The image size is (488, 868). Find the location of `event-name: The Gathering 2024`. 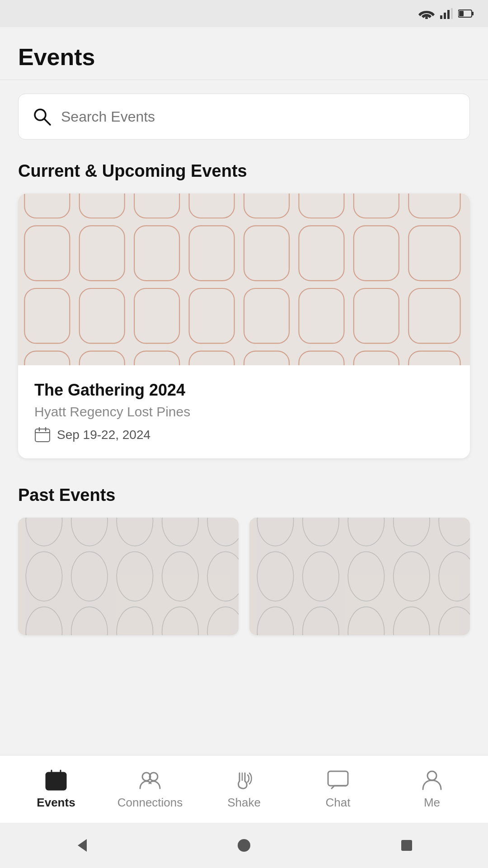

event-name: The Gathering 2024 is located at coordinates (244, 390).